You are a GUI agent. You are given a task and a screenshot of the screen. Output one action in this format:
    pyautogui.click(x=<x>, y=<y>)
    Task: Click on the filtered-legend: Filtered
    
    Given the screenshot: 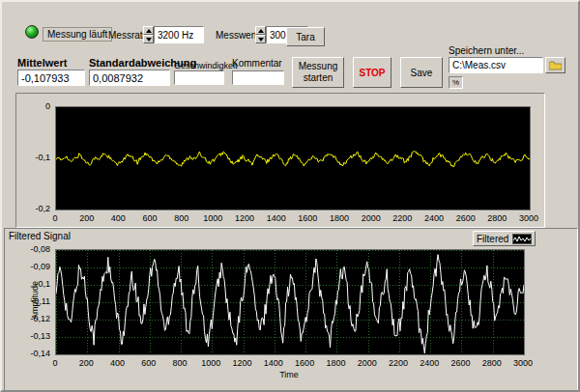 What is the action you would take?
    pyautogui.click(x=505, y=238)
    